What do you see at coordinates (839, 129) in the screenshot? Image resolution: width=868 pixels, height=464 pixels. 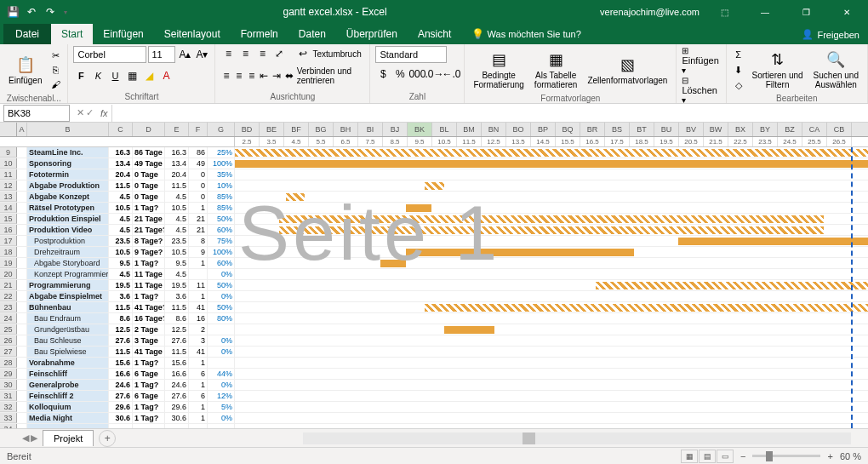 I see `col-header: CB` at bounding box center [839, 129].